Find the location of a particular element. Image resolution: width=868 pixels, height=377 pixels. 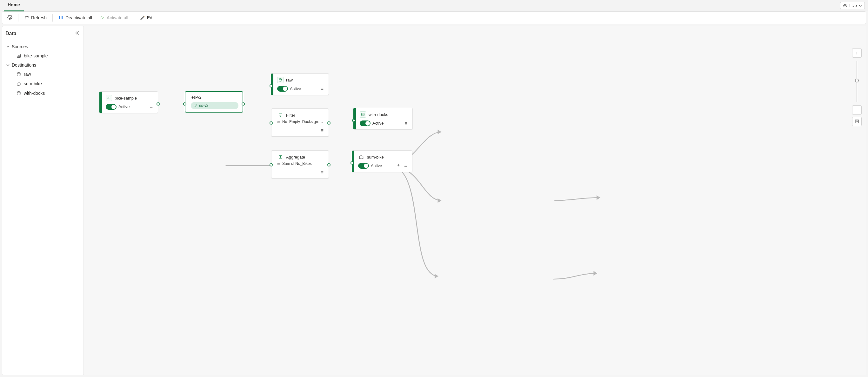

tree-item-sum-bike: sum-bike is located at coordinates (43, 84).